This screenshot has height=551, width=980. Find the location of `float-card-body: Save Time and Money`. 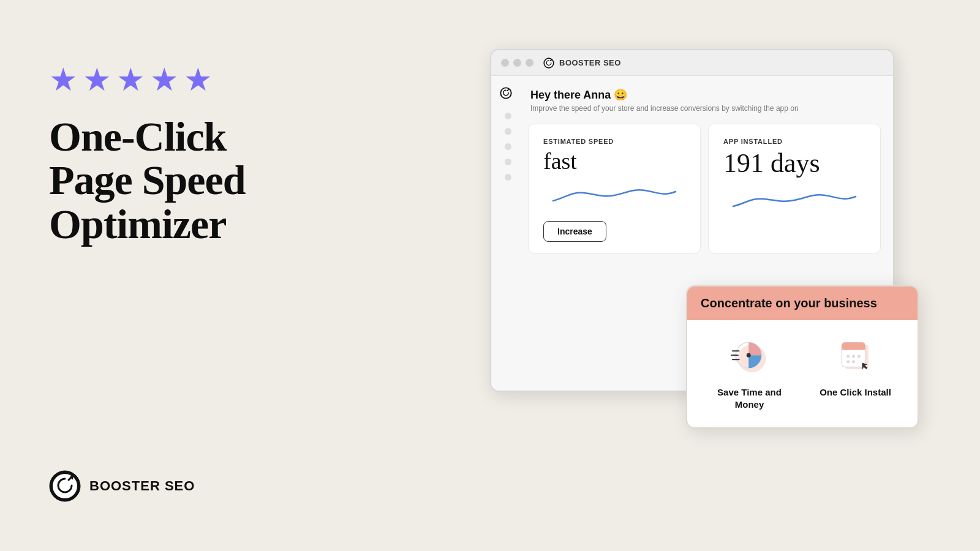

float-card-body: Save Time and Money is located at coordinates (802, 373).